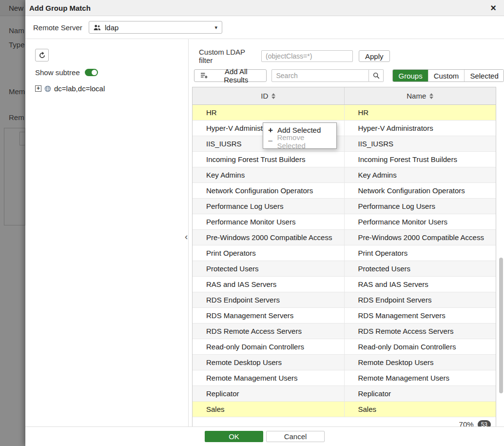 Image resolution: width=504 pixels, height=446 pixels. I want to click on add-all-results-button: Add All Results, so click(230, 76).